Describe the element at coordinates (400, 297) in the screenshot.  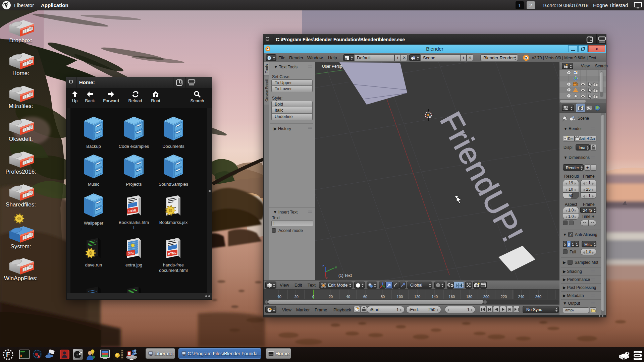
I see `svg-text: 100` at that location.